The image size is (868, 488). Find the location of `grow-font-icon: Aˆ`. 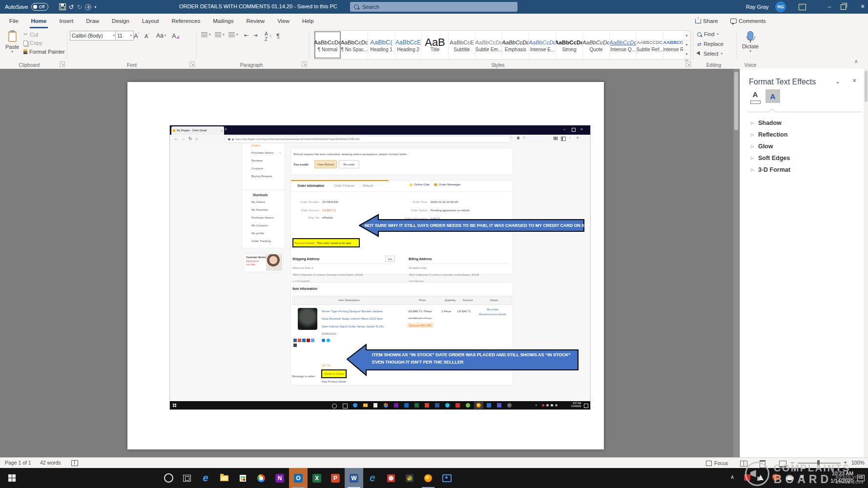

grow-font-icon: Aˆ is located at coordinates (137, 36).